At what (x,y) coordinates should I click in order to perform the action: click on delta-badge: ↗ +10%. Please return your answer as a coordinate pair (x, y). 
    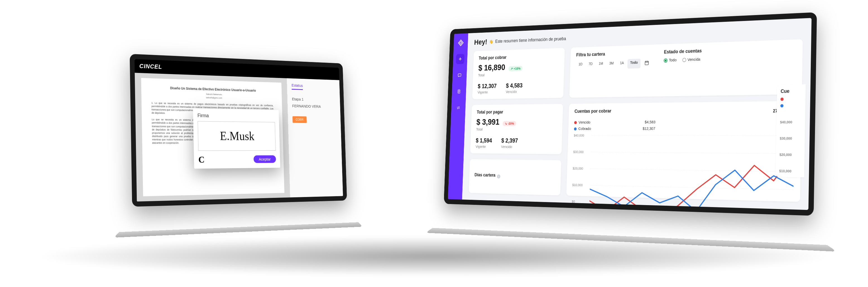
    Looking at the image, I should click on (516, 68).